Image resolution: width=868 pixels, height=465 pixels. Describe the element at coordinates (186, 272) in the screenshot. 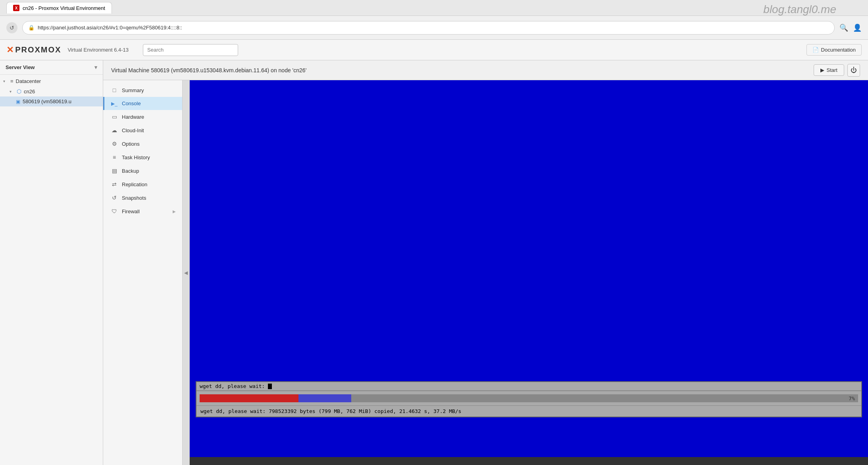

I see `collapse-handle: ◀` at that location.